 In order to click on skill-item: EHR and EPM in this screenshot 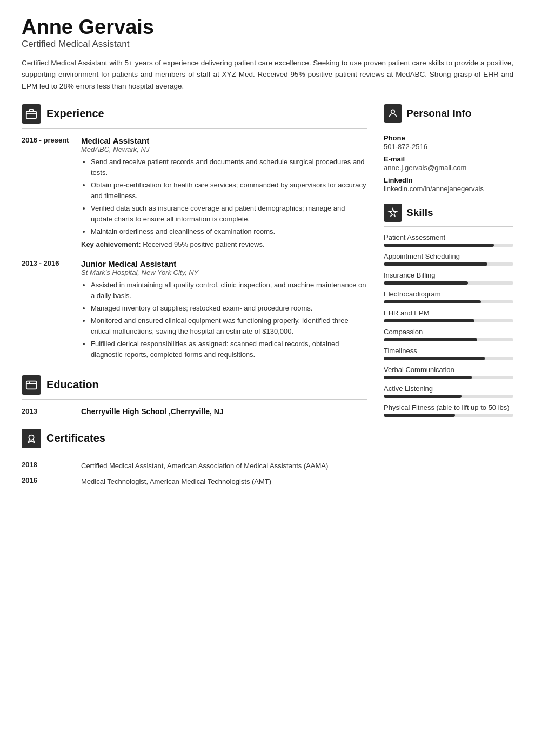, I will do `click(449, 315)`.